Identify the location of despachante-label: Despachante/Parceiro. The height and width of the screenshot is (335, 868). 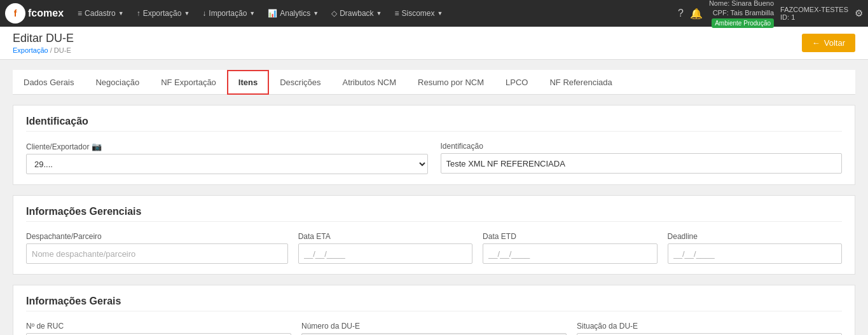
(157, 236).